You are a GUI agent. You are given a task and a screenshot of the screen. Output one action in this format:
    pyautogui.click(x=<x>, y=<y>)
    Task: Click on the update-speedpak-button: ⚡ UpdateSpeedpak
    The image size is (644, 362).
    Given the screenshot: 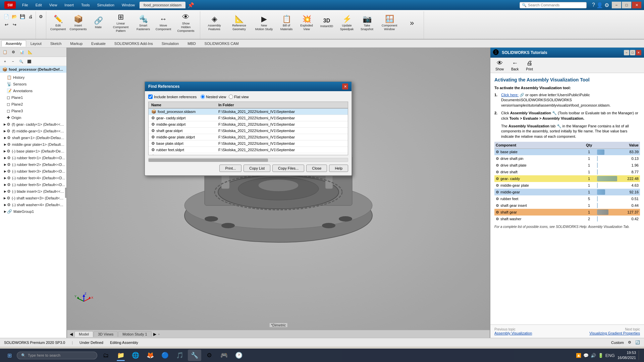 What is the action you would take?
    pyautogui.click(x=347, y=23)
    